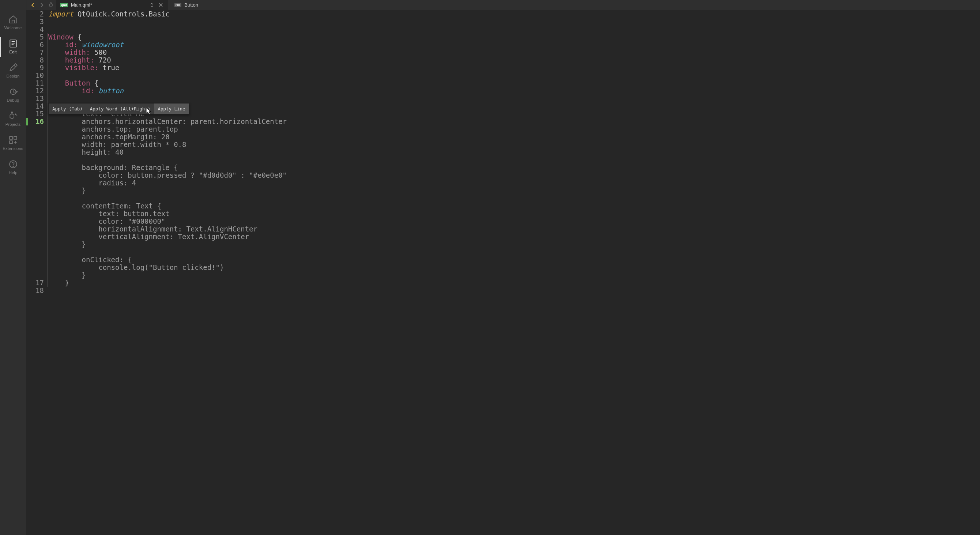 The width and height of the screenshot is (980, 535). I want to click on line-number: 13, so click(35, 99).